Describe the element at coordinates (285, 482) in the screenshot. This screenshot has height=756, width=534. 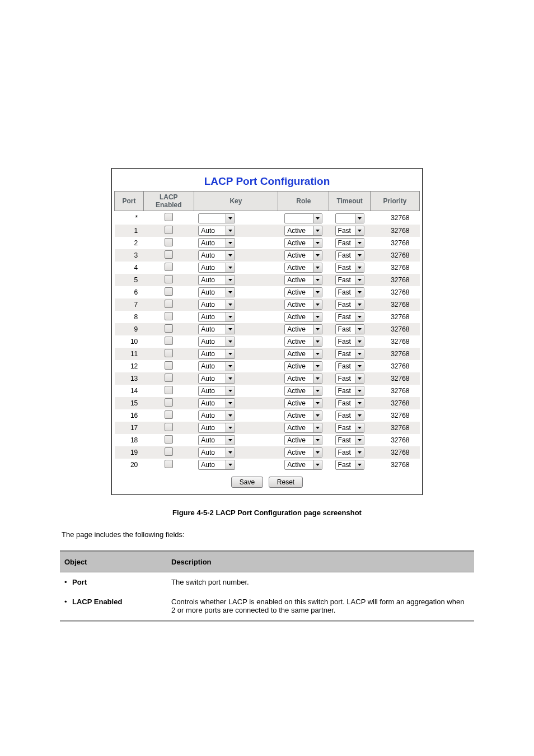
I see `reset-button: Reset` at that location.